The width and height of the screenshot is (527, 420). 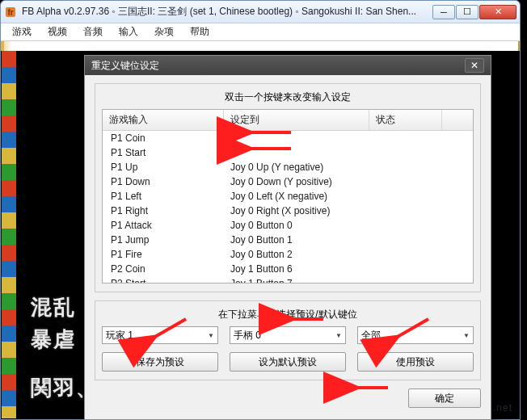 I want to click on bg-text-1: 混乱, so click(x=53, y=307).